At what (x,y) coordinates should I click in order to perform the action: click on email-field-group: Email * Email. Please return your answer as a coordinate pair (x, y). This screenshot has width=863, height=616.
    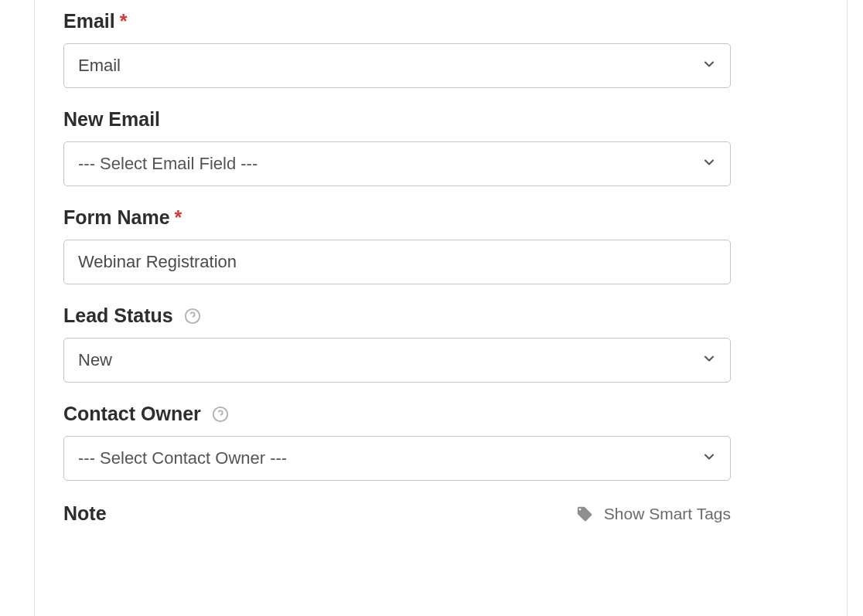
    Looking at the image, I should click on (397, 49).